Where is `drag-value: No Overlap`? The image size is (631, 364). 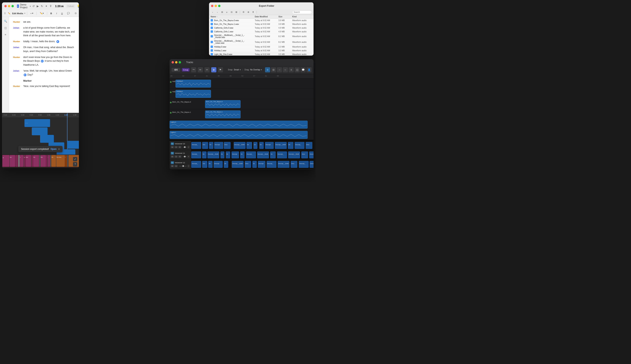 drag-value: No Overlap is located at coordinates (255, 70).